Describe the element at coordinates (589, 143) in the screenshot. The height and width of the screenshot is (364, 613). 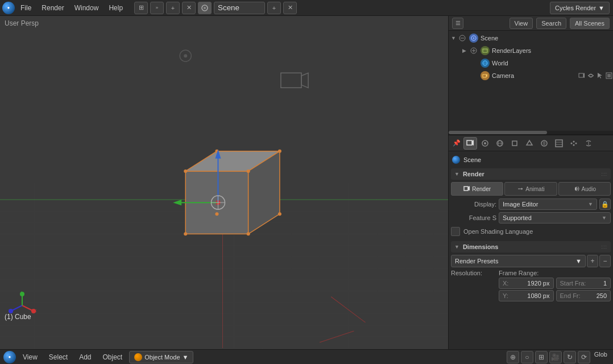
I see `prop-tab-constraints` at that location.